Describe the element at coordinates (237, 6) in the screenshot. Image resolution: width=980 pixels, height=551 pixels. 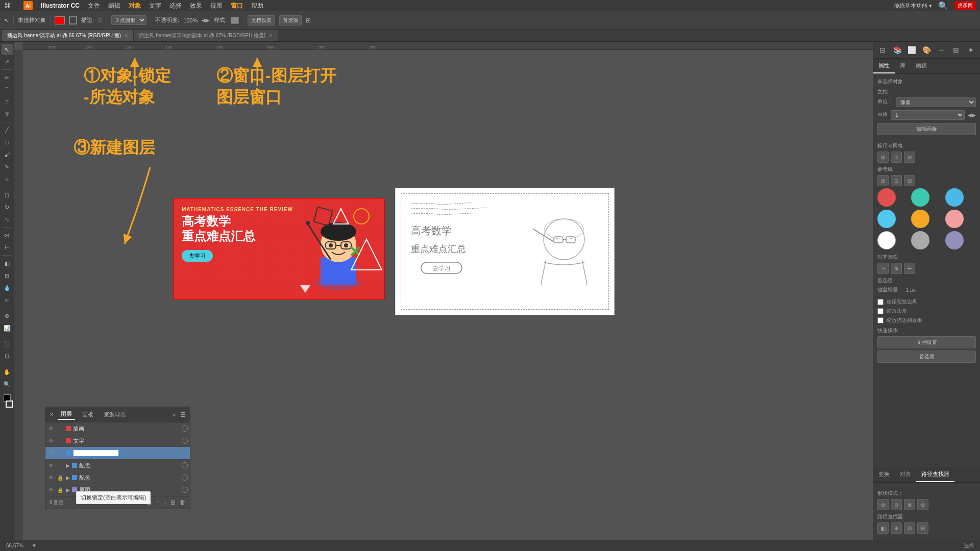
I see `menu-window: 窗口` at that location.